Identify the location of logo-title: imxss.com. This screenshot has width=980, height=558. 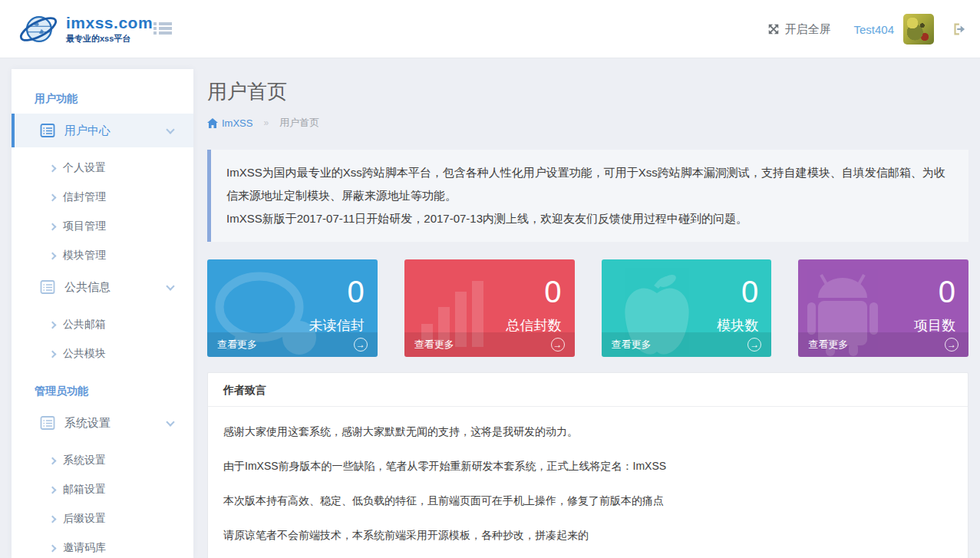
(109, 23).